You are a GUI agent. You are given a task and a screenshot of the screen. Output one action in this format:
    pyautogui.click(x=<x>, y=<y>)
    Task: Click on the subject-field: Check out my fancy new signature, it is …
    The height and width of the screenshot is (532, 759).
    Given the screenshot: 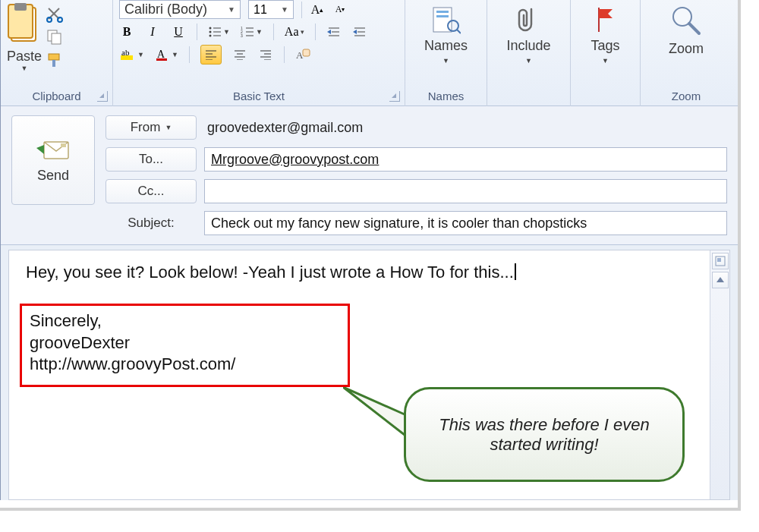 What is the action you would take?
    pyautogui.click(x=466, y=223)
    